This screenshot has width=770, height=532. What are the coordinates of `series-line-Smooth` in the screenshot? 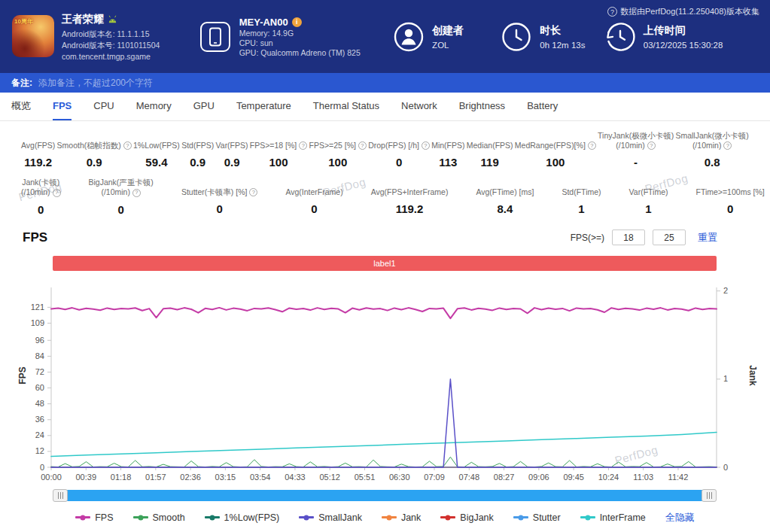 It's located at (384, 462).